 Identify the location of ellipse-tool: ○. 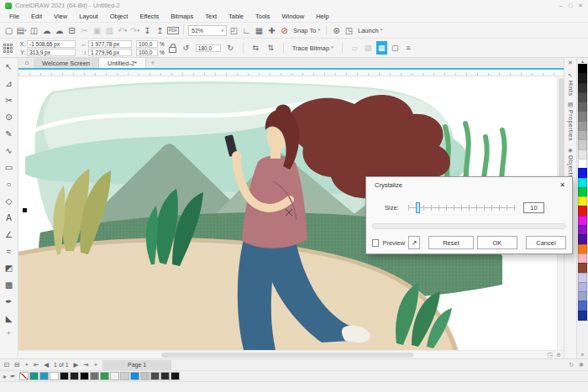
(9, 185).